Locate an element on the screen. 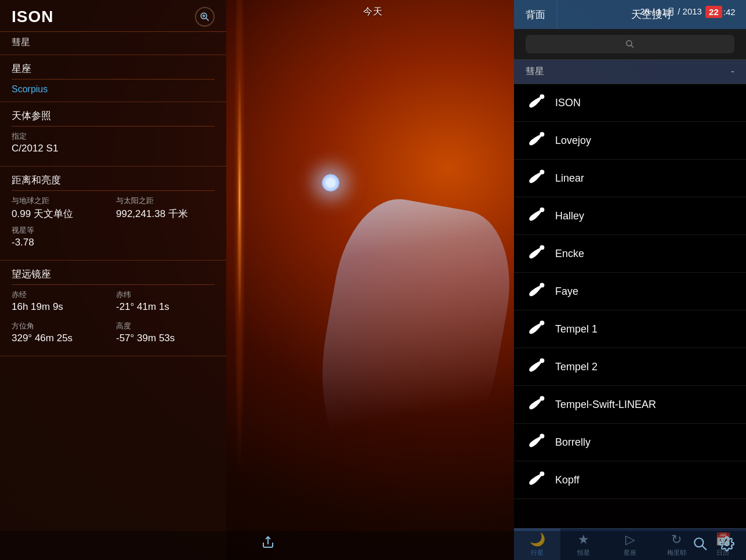 Image resolution: width=746 pixels, height=560 pixels. dec-col: 赤纬 -21° 41m 1s is located at coordinates (165, 304).